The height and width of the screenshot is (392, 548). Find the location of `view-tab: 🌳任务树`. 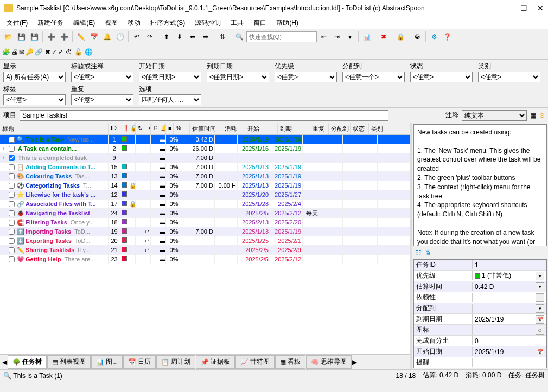

view-tab: 🌳任务树 is located at coordinates (27, 362).